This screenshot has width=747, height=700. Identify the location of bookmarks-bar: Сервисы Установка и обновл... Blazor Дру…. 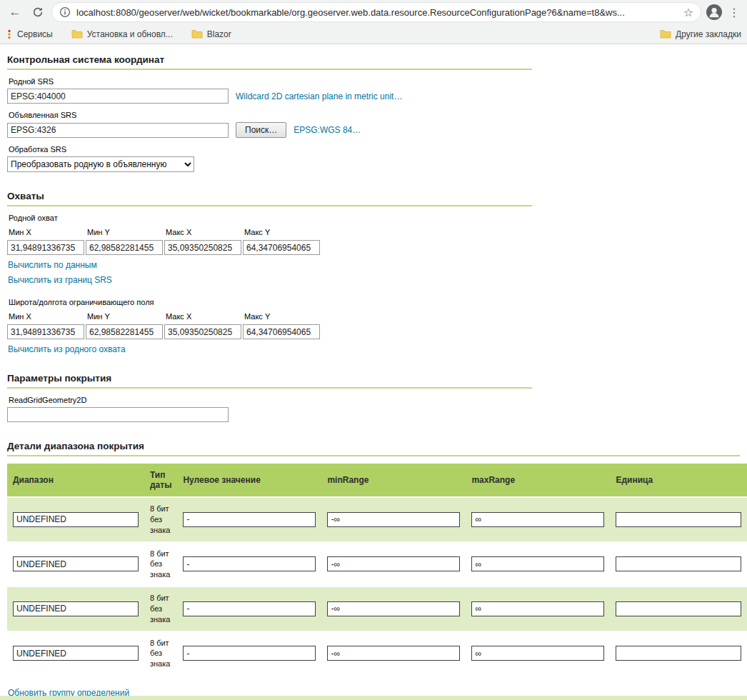
(374, 34).